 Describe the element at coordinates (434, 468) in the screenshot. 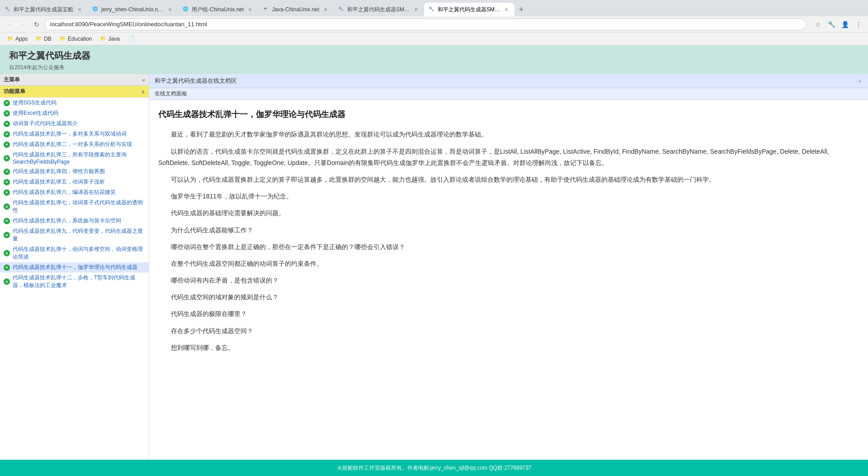

I see `footer-text: 火箭船软件工作室版权所有。作者电邮:jerry_shen_sjf@qq.com …` at that location.